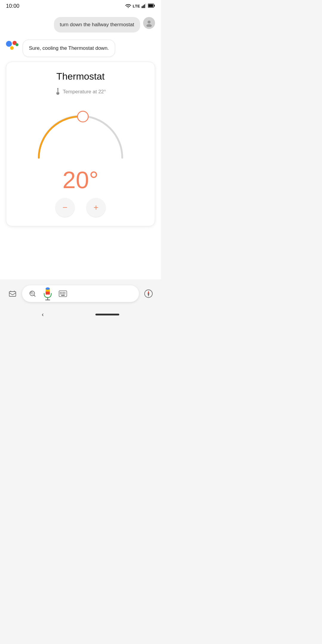  What do you see at coordinates (48, 294) in the screenshot?
I see `microphone-button` at bounding box center [48, 294].